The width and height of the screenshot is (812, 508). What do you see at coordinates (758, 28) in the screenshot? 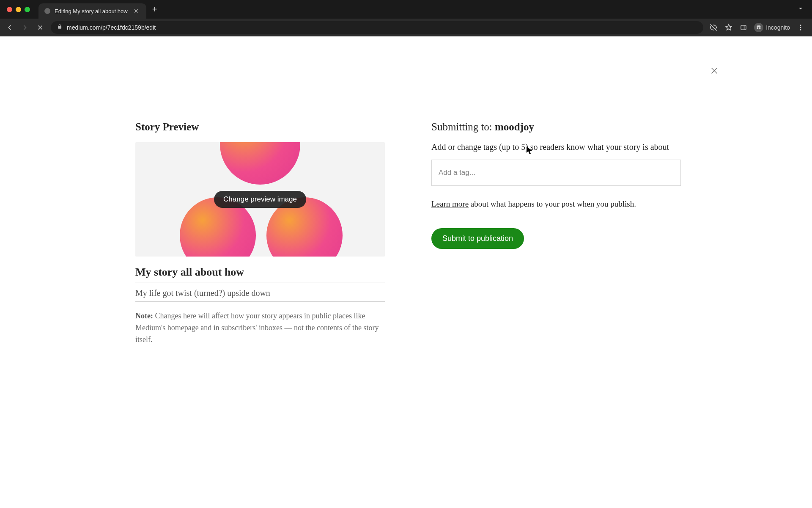
I see `toolbar-right-icons: Incognito` at bounding box center [758, 28].